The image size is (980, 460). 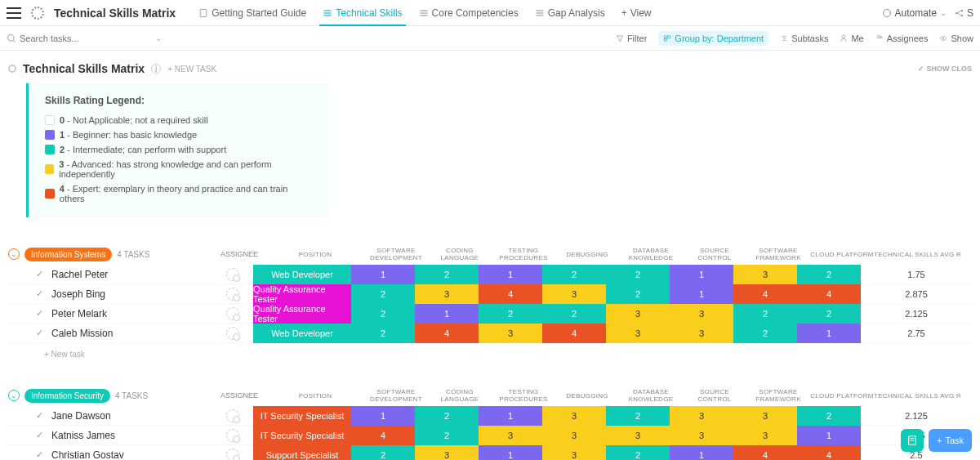 What do you see at coordinates (490, 333) in the screenshot?
I see `table-row: ✓Caleb MissionWeb Developer243433212.75` at bounding box center [490, 333].